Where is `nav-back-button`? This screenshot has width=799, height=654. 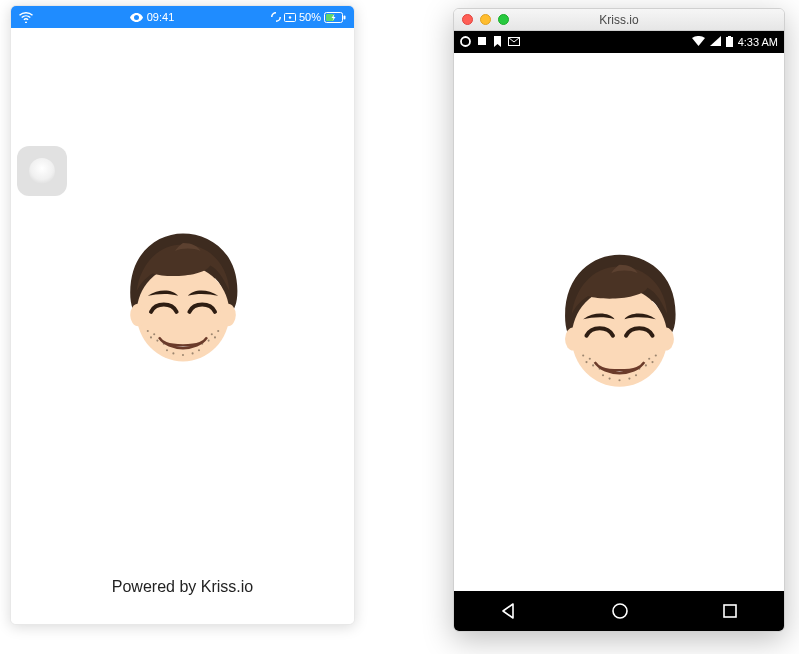 nav-back-button is located at coordinates (509, 611).